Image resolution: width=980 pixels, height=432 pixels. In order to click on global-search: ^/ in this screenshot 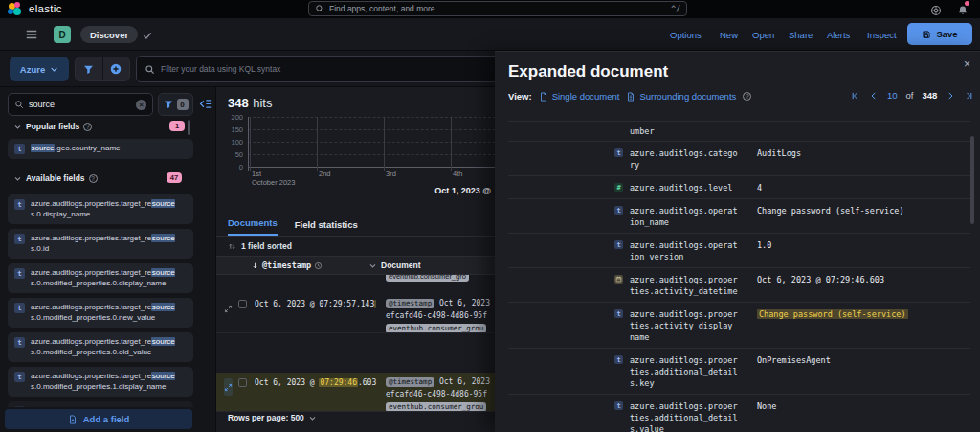, I will do `click(498, 9)`.